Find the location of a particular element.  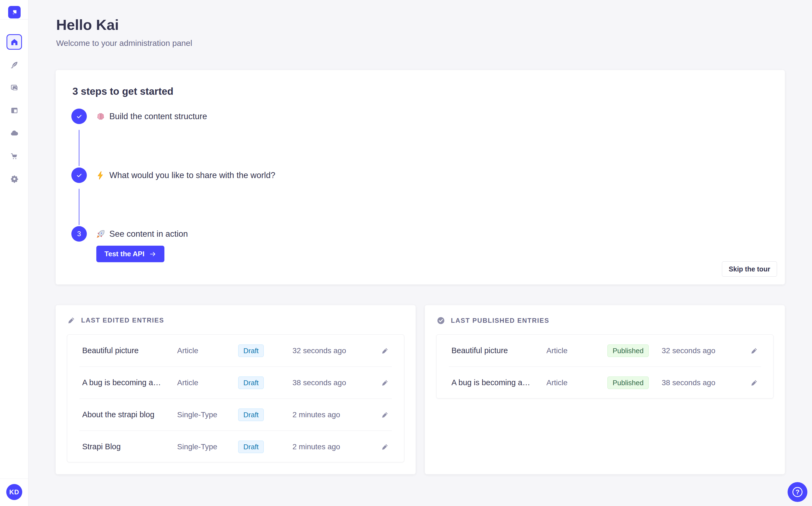

last-published-table: Beautiful picture Article Published 32 s… is located at coordinates (605, 366).